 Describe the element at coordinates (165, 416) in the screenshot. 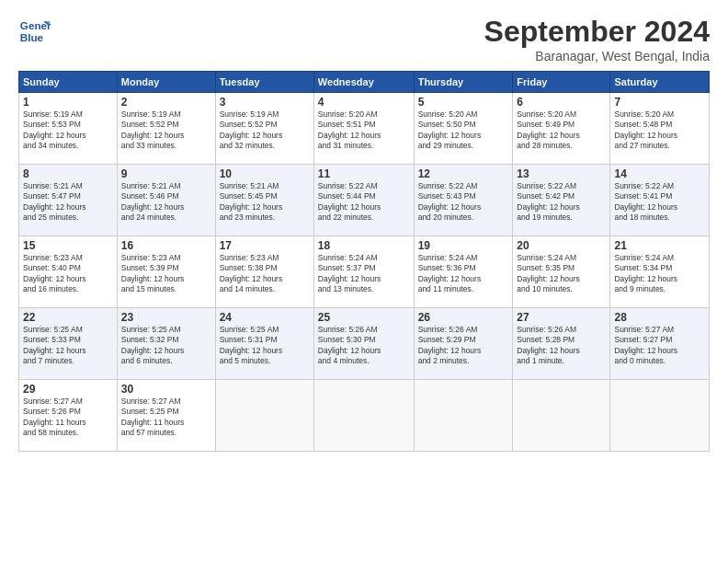

I see `calendar-cell: 30Sunrise: 5:27 AM Sunset: 5:25 PM Dayli…` at that location.